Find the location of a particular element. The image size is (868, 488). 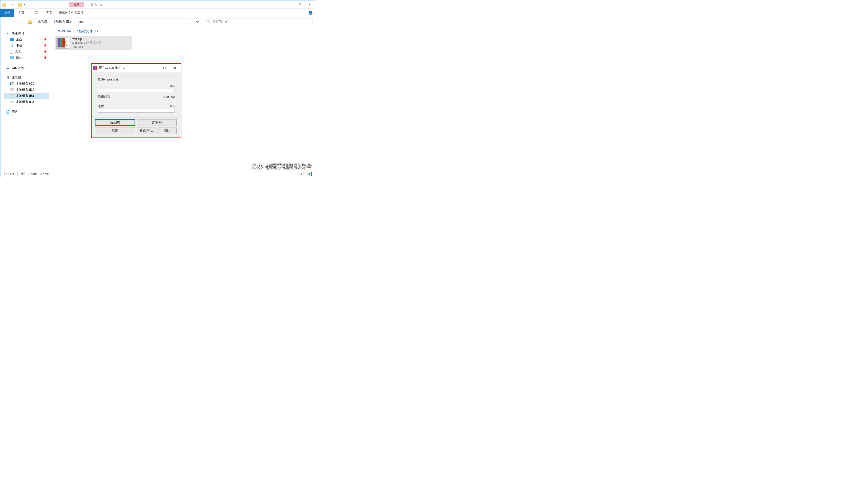

location-folder-icon is located at coordinates (30, 22).